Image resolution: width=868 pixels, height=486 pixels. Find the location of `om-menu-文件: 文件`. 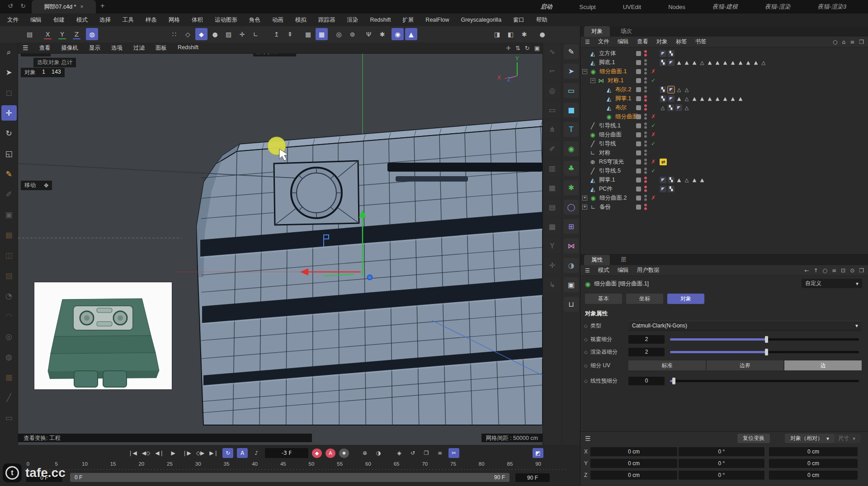

om-menu-文件: 文件 is located at coordinates (604, 42).